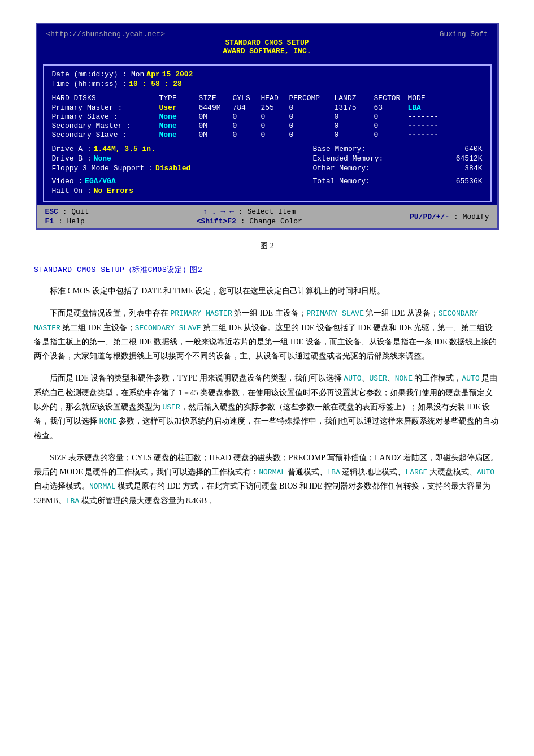 The height and width of the screenshot is (756, 534). I want to click on shiftf2-label: : Change Color, so click(271, 222).